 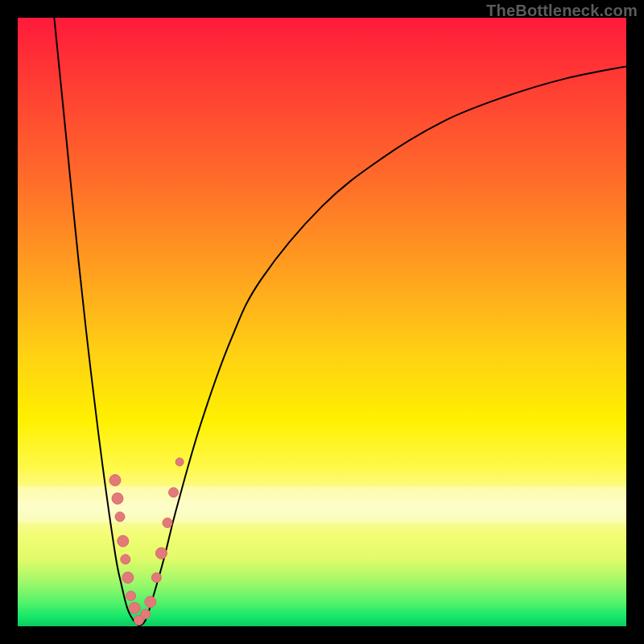 What do you see at coordinates (562, 11) in the screenshot?
I see `watermark-text: TheBottleneck.com` at bounding box center [562, 11].